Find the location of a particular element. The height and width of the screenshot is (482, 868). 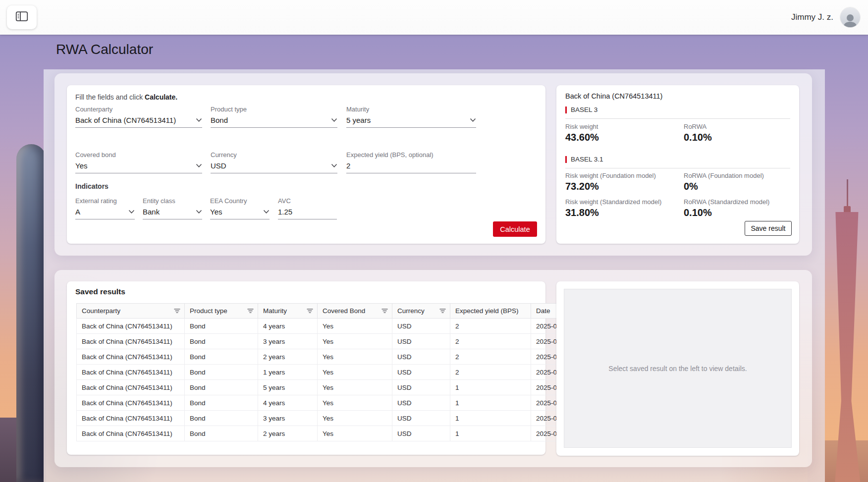

column-header-covered-bond: Covered Bond is located at coordinates (355, 311).